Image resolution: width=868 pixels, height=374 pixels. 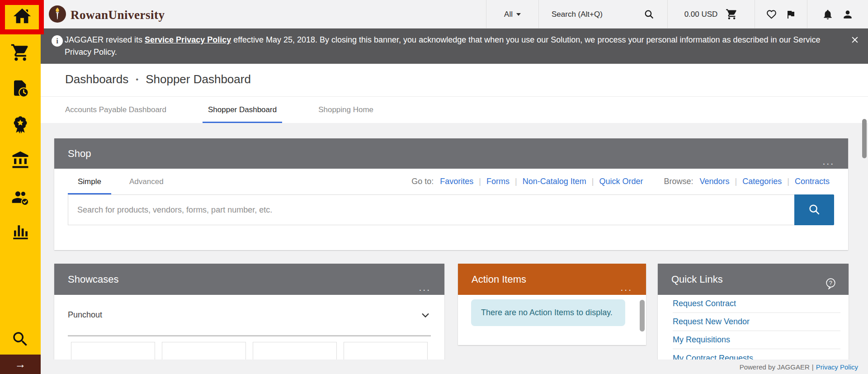 I want to click on dashboard-tabs: Accounts Payable Dashboard Shopper Dashb…, so click(x=454, y=109).